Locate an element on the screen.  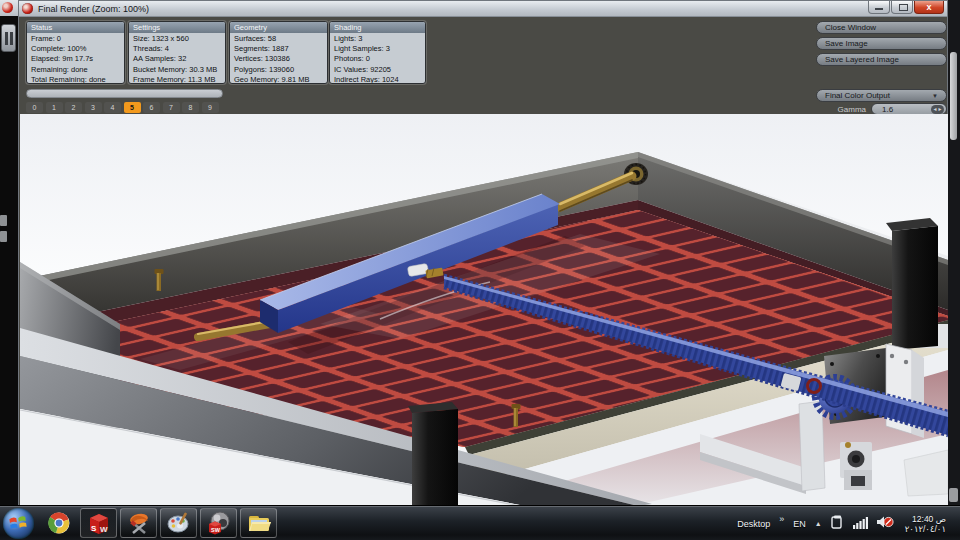
stat-line: AA Samples: 32 is located at coordinates (177, 59).